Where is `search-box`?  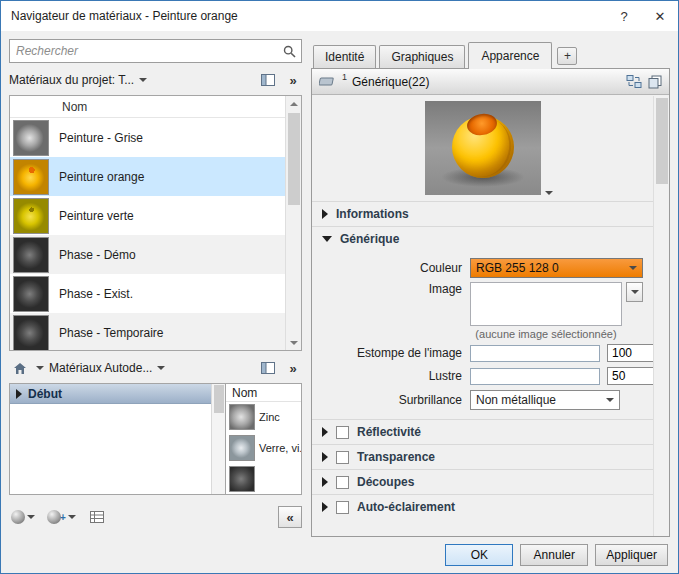 search-box is located at coordinates (156, 51).